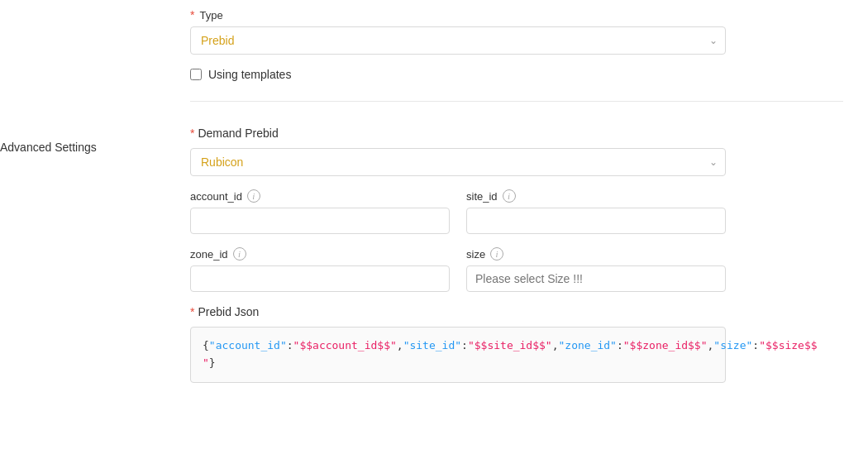  What do you see at coordinates (238, 133) in the screenshot?
I see `demand-prebid-label-text: Demand Prebid` at bounding box center [238, 133].